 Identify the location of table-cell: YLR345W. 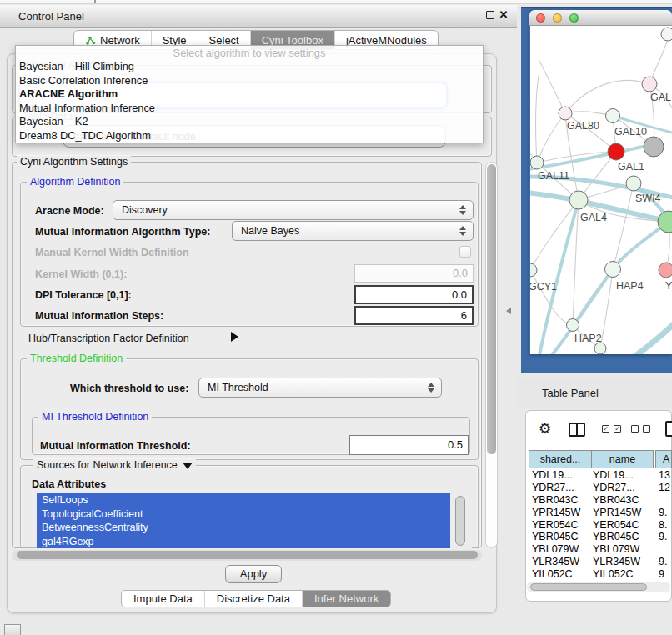
(624, 562).